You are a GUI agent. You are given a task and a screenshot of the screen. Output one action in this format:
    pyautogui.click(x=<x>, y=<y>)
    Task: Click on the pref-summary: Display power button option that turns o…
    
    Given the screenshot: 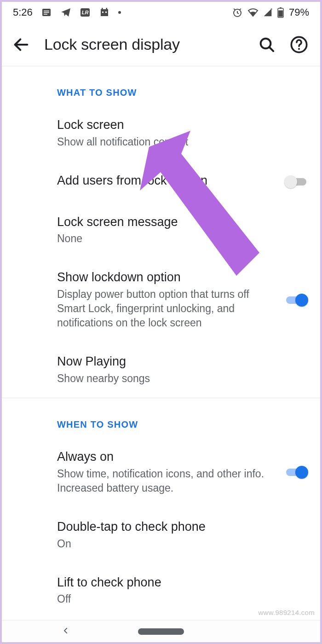 What is the action you would take?
    pyautogui.click(x=166, y=308)
    